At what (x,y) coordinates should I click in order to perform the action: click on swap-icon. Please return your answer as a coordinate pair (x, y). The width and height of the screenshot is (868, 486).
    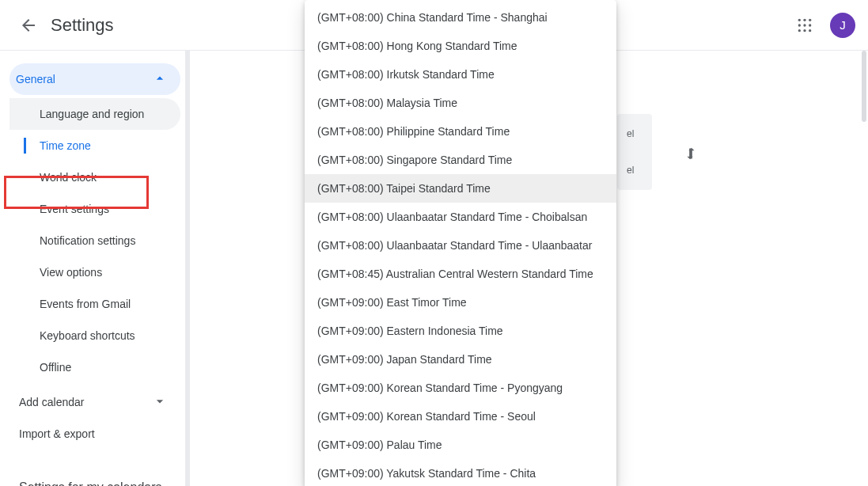
    Looking at the image, I should click on (691, 154).